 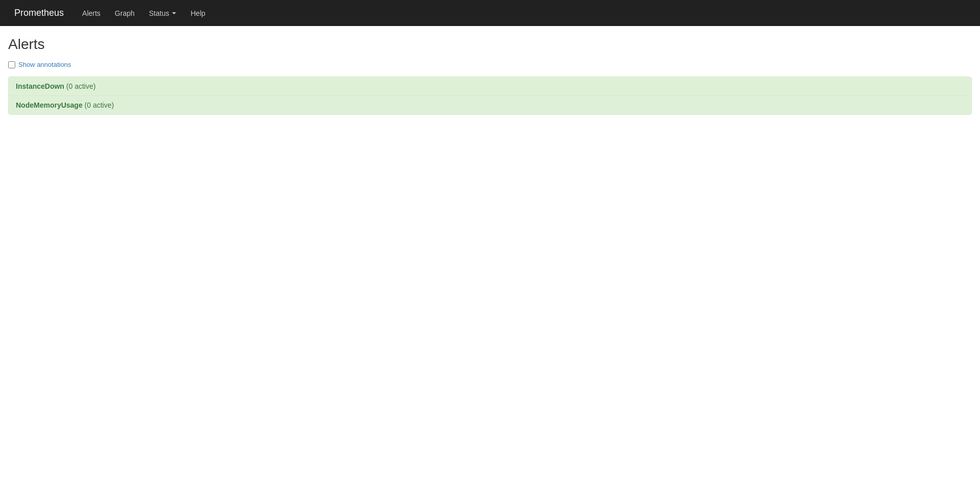 I want to click on nav-dropdown-status-label: Status, so click(x=159, y=13).